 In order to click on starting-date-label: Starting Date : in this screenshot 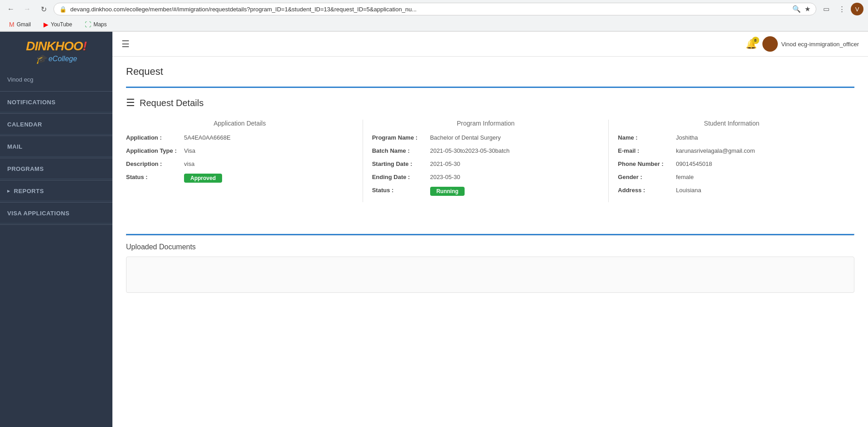, I will do `click(399, 164)`.